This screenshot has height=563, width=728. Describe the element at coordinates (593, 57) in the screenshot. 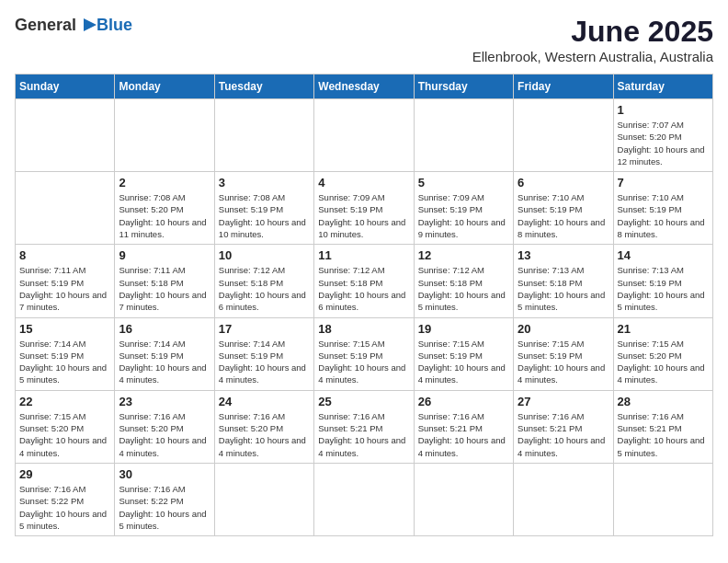

I see `location-title: Ellenbrook, Western Australia, Australia` at that location.